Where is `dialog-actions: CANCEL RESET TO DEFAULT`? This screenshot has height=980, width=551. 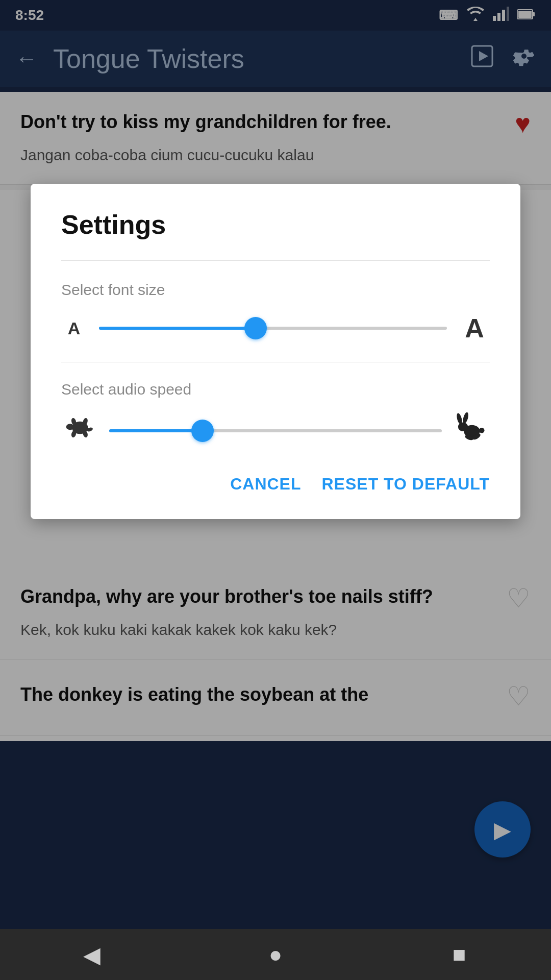
dialog-actions: CANCEL RESET TO DEFAULT is located at coordinates (276, 479).